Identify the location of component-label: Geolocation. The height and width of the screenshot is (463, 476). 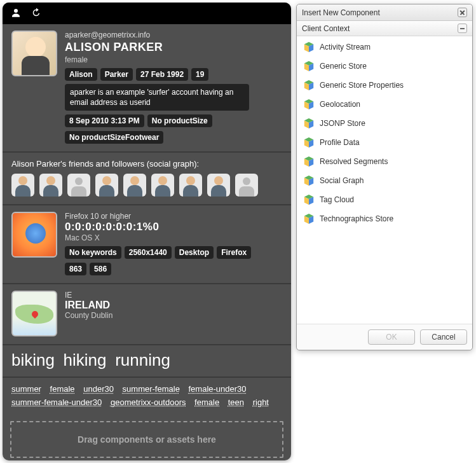
(340, 104).